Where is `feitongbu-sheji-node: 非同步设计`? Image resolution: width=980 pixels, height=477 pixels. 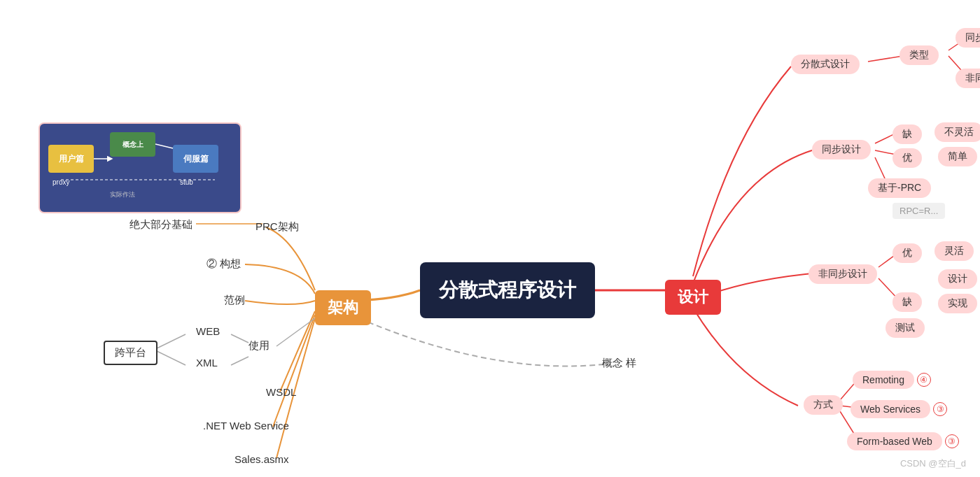 feitongbu-sheji-node: 非同步设计 is located at coordinates (843, 274).